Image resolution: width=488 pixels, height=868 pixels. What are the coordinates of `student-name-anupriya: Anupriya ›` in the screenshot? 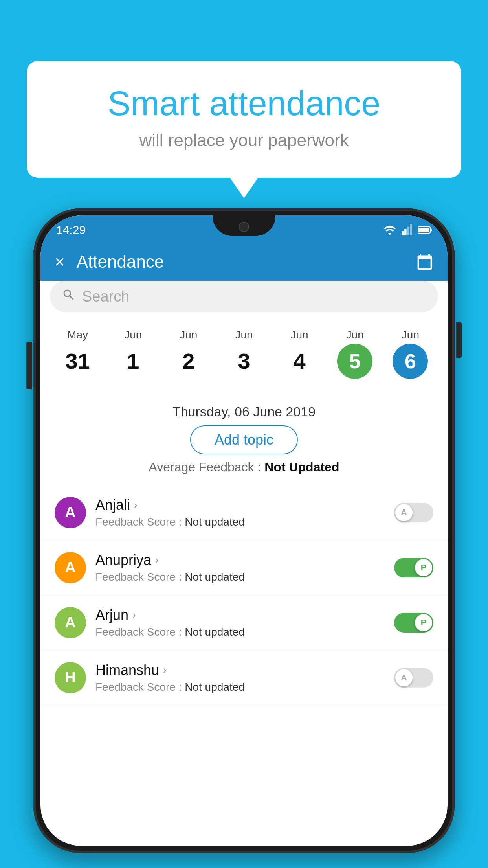 It's located at (245, 560).